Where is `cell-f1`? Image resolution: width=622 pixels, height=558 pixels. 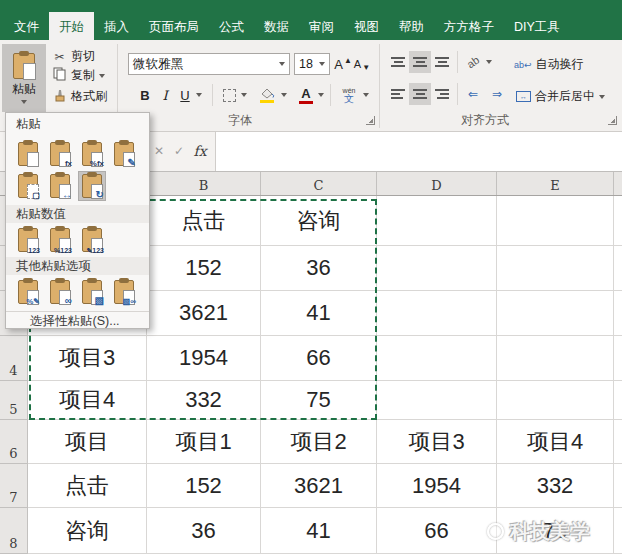 cell-f1 is located at coordinates (618, 221).